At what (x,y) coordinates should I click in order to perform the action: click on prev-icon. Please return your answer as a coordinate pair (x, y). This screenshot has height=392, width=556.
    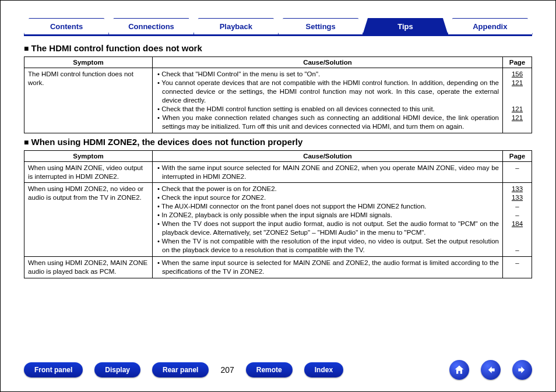
    Looking at the image, I should click on (491, 370).